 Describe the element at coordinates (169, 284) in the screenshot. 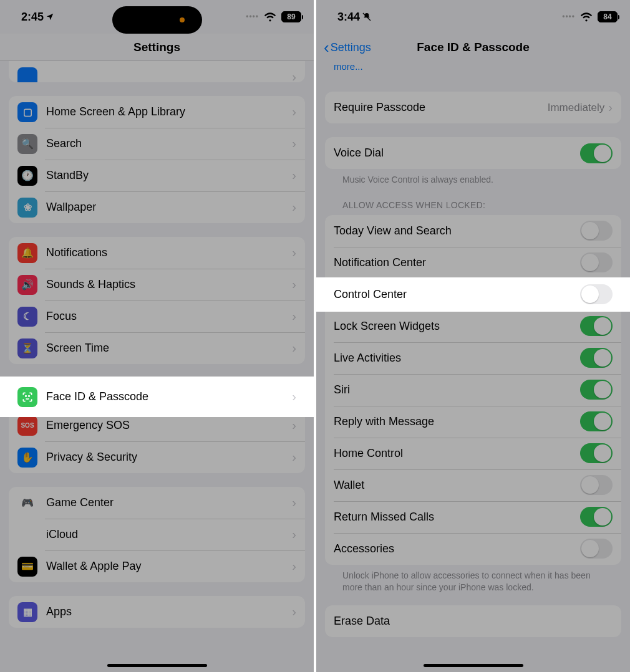

I see `row-label: Sounds & Haptics` at that location.